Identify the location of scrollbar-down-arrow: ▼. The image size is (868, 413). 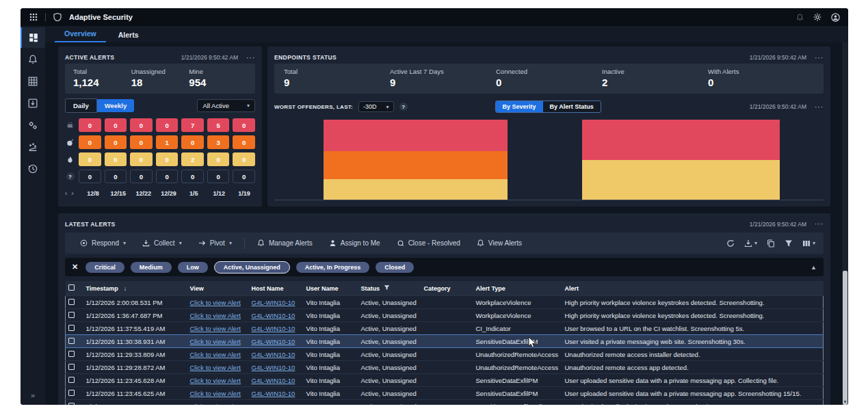
(845, 402).